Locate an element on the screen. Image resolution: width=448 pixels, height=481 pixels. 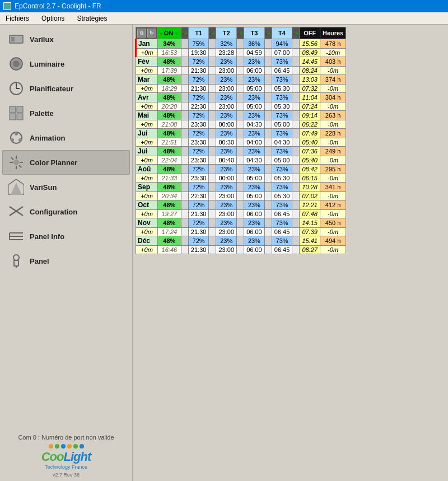
on-pct-2: 48% is located at coordinates (170, 80).